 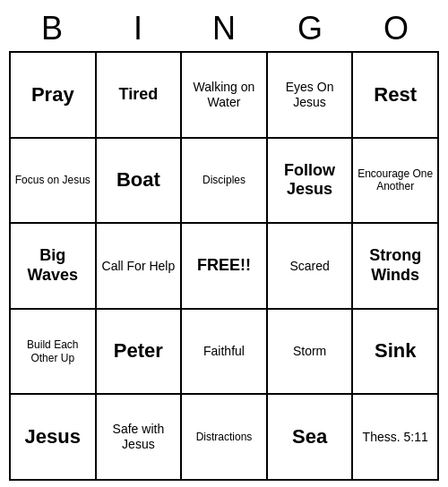 I want to click on cell-text-11: Call For Help, so click(x=139, y=267).